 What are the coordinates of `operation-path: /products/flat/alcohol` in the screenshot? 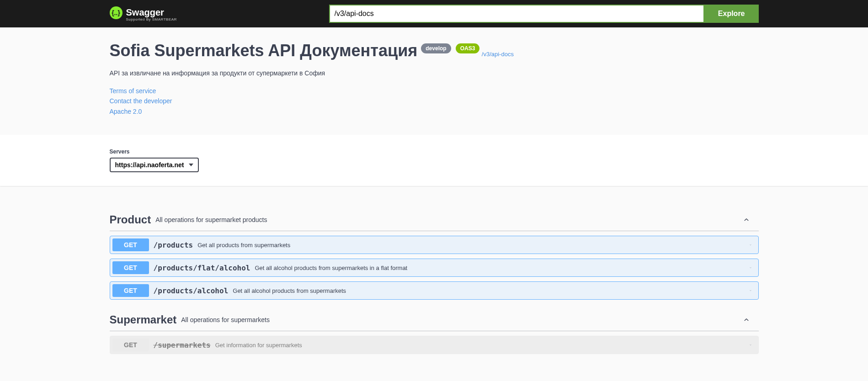 It's located at (202, 268).